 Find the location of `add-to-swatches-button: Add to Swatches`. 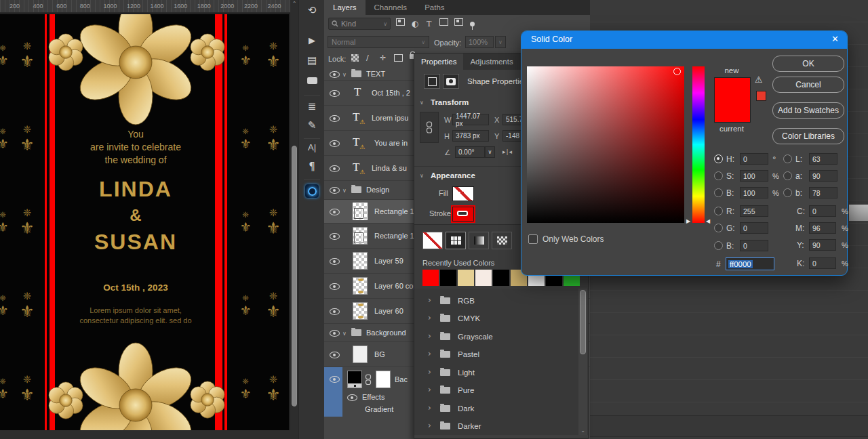

add-to-swatches-button: Add to Swatches is located at coordinates (808, 110).